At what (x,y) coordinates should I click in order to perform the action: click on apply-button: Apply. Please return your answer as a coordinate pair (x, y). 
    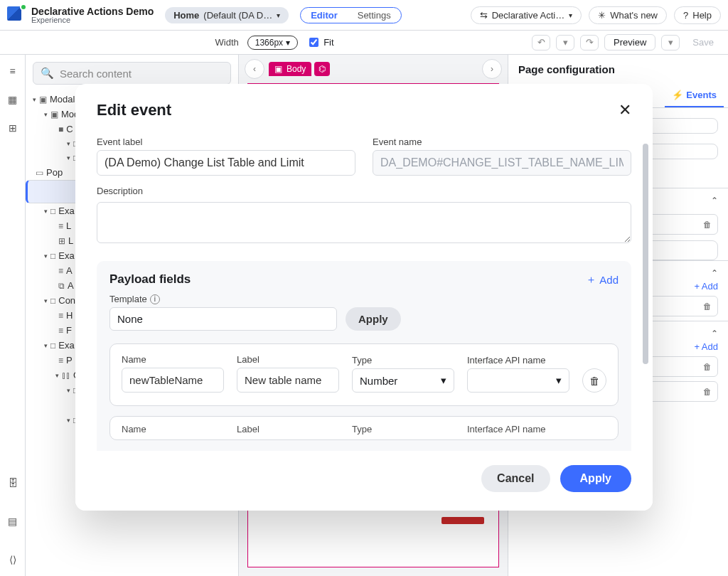
    Looking at the image, I should click on (596, 479).